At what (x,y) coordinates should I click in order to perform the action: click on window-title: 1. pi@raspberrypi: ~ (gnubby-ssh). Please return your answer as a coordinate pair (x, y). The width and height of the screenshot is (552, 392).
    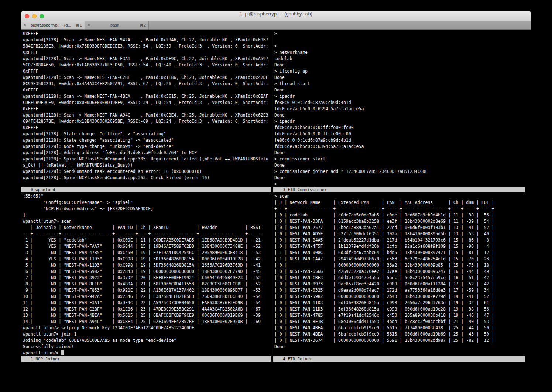
    Looking at the image, I should click on (276, 14).